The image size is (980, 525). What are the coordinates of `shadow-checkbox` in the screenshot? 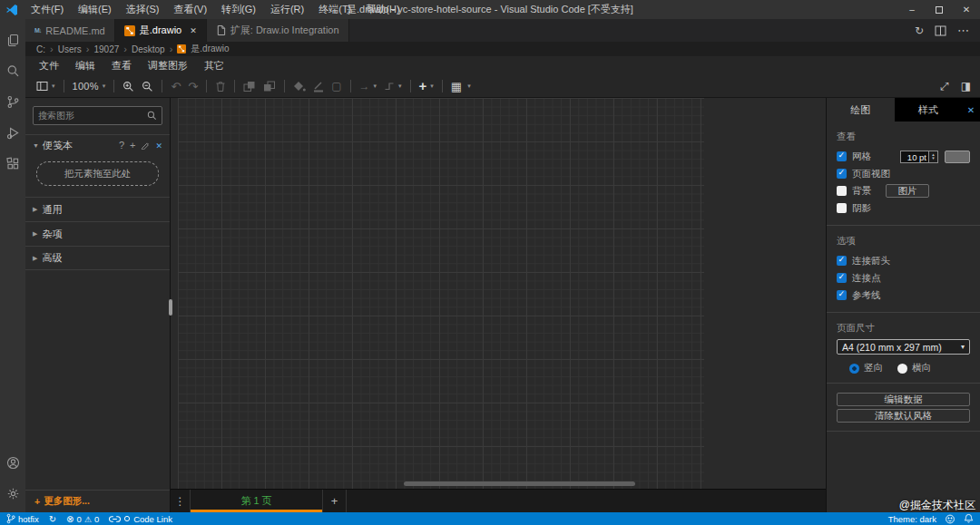 It's located at (842, 209).